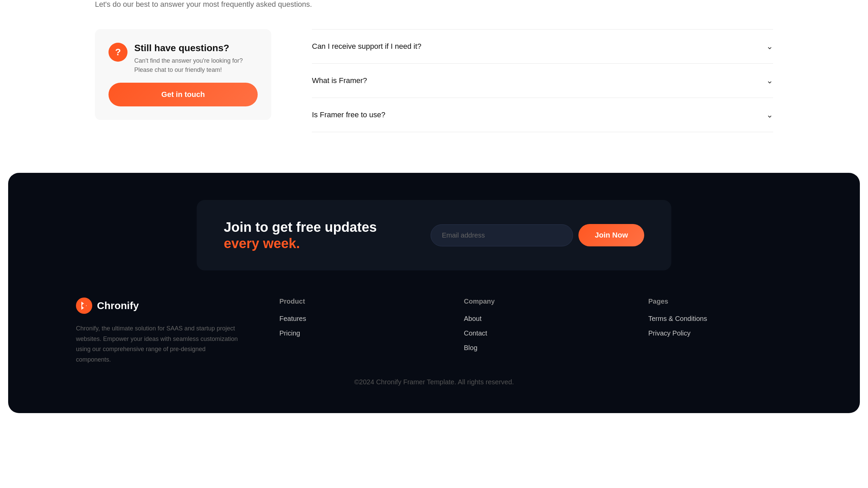 The height and width of the screenshot is (488, 868). Describe the element at coordinates (434, 235) in the screenshot. I see `newsletter-card: Join to get free updates every week. Joi…` at that location.